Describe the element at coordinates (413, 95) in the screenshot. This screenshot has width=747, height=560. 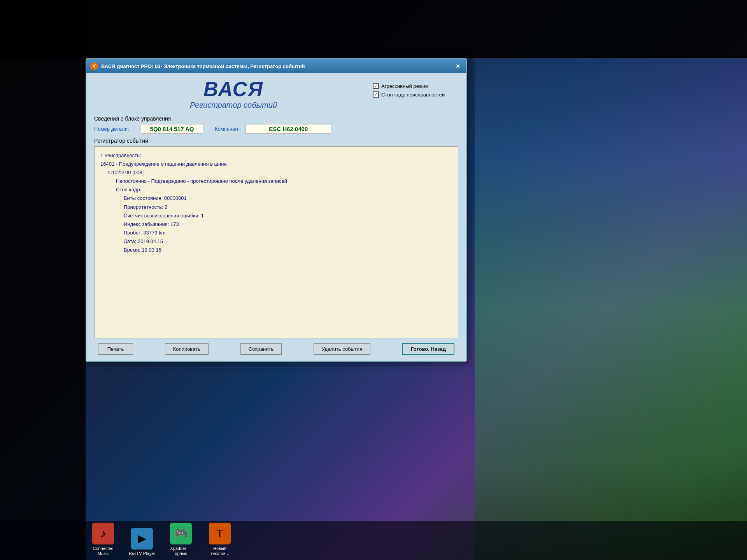
I see `checkbox-stopframe-label: Стоп-кадр неисправностей` at that location.